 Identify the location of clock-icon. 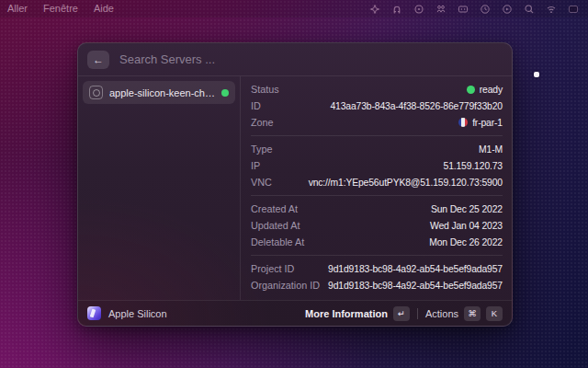
(485, 9).